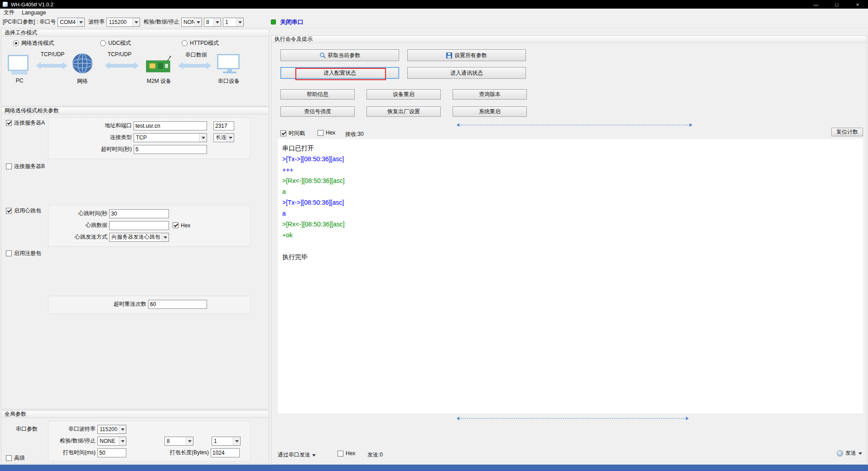 This screenshot has width=868, height=471. What do you see at coordinates (29, 22) in the screenshot?
I see `pc-serial-label: [PC串口参数] : 串口号` at bounding box center [29, 22].